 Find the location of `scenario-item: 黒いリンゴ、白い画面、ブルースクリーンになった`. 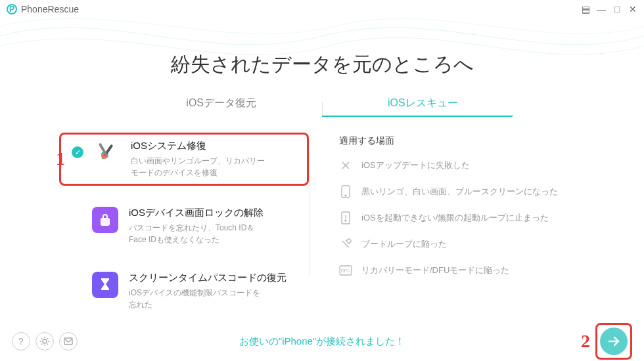

scenario-item: 黒いリンゴ、白い画面、ブルースクリーンになった is located at coordinates (462, 192).